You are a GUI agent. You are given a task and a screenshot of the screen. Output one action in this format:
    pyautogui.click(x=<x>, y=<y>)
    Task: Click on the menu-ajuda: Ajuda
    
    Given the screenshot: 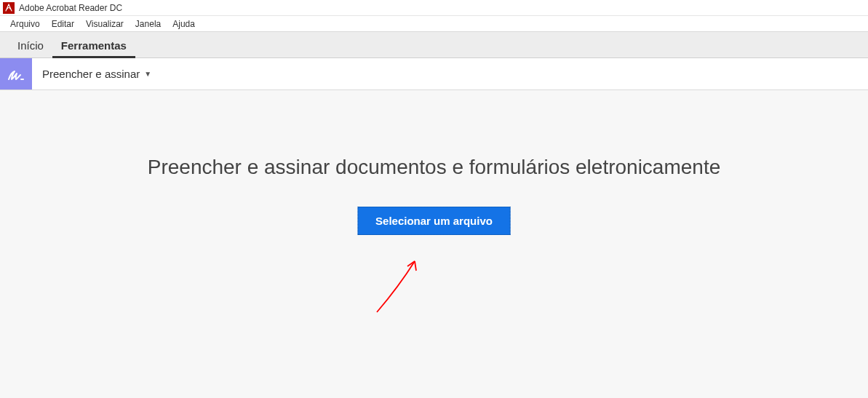 What is the action you would take?
    pyautogui.click(x=183, y=24)
    